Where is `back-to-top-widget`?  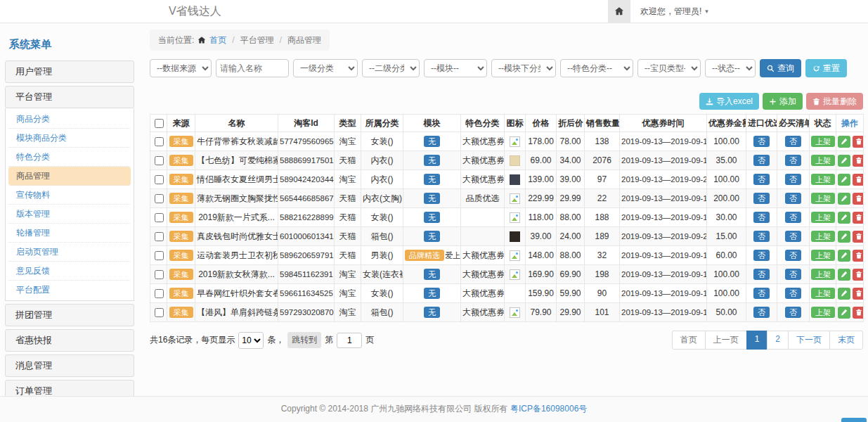
back-to-top-widget is located at coordinates (854, 420).